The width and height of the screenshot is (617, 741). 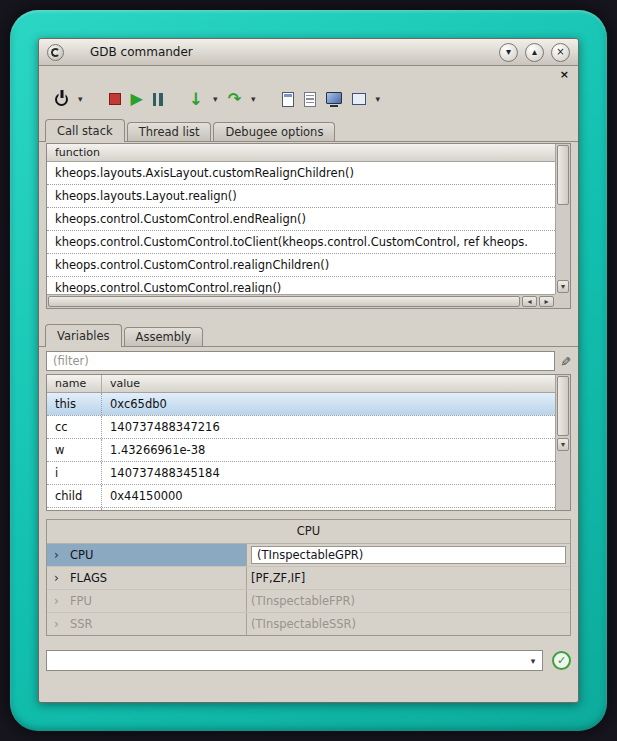 I want to click on filter-pen-icon: ✎, so click(x=566, y=362).